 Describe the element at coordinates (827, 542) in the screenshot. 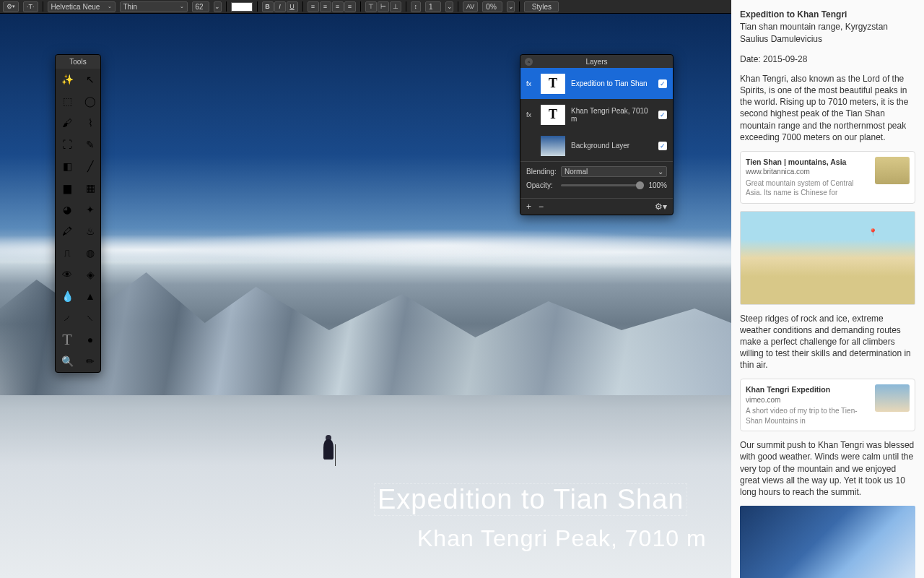

I see `note-photo` at that location.